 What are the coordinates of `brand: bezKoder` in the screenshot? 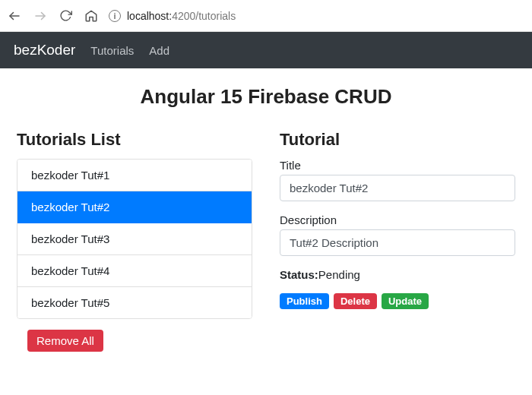 It's located at (44, 50).